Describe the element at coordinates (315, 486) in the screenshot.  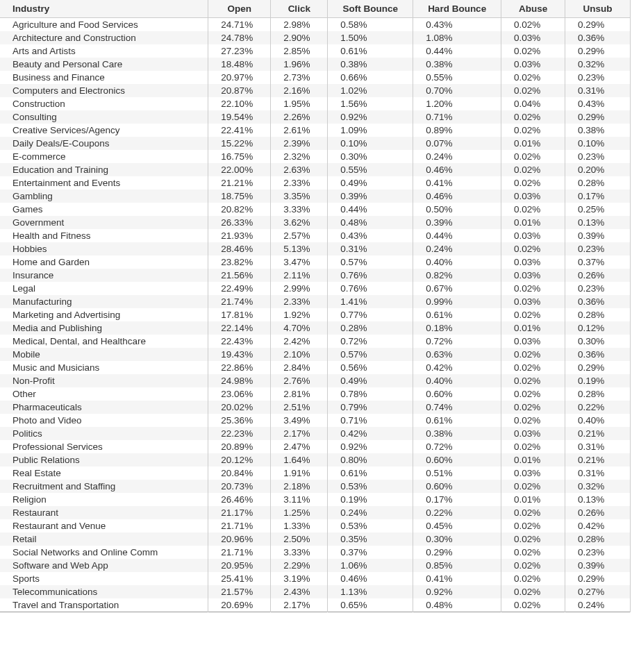
I see `table-row: Recruitment and Staffing20.73%2.18%0.53%…` at that location.